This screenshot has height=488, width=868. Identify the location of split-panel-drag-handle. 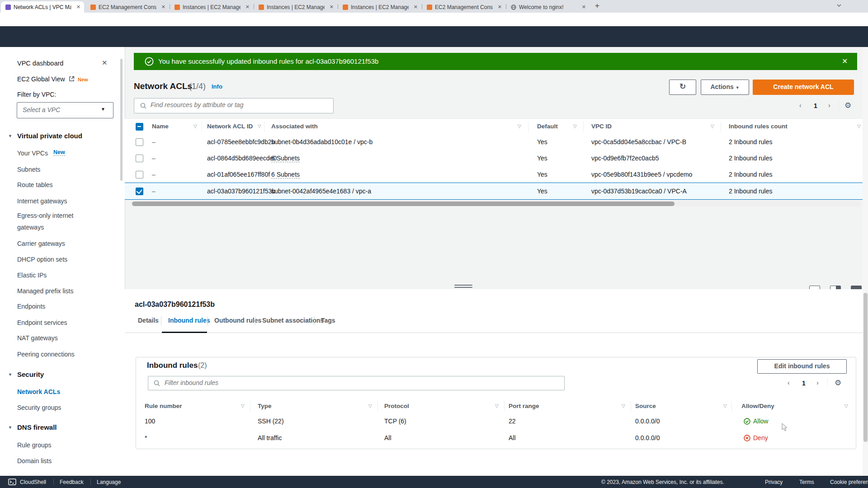
(463, 285).